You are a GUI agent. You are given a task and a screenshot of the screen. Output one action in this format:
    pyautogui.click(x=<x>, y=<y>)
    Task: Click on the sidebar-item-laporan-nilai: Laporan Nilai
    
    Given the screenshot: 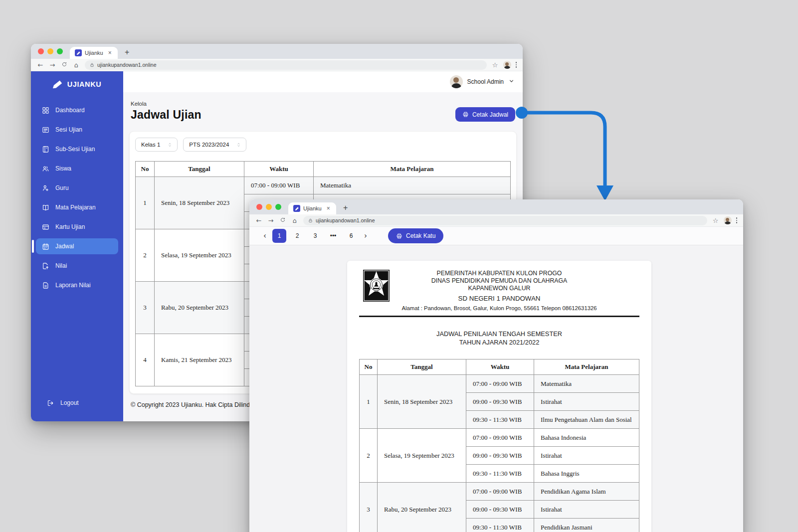 What is the action you would take?
    pyautogui.click(x=77, y=285)
    